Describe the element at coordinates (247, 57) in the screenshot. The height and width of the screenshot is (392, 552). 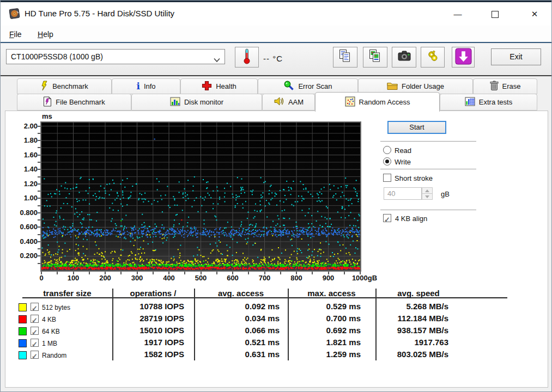
I see `thermometer-icon` at that location.